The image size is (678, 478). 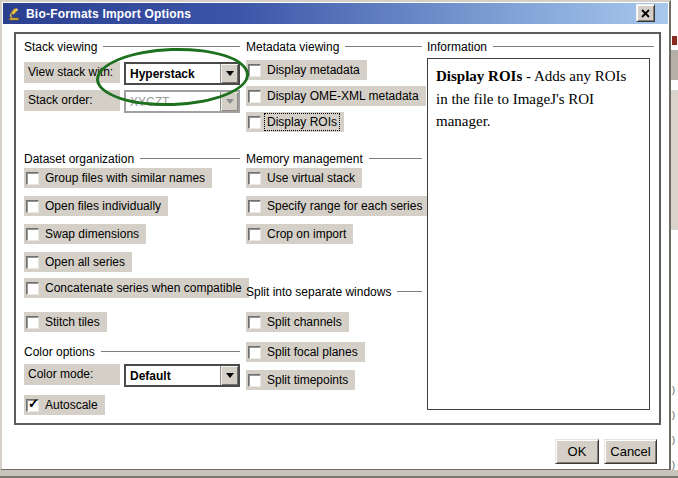 What do you see at coordinates (646, 13) in the screenshot?
I see `close-button` at bounding box center [646, 13].